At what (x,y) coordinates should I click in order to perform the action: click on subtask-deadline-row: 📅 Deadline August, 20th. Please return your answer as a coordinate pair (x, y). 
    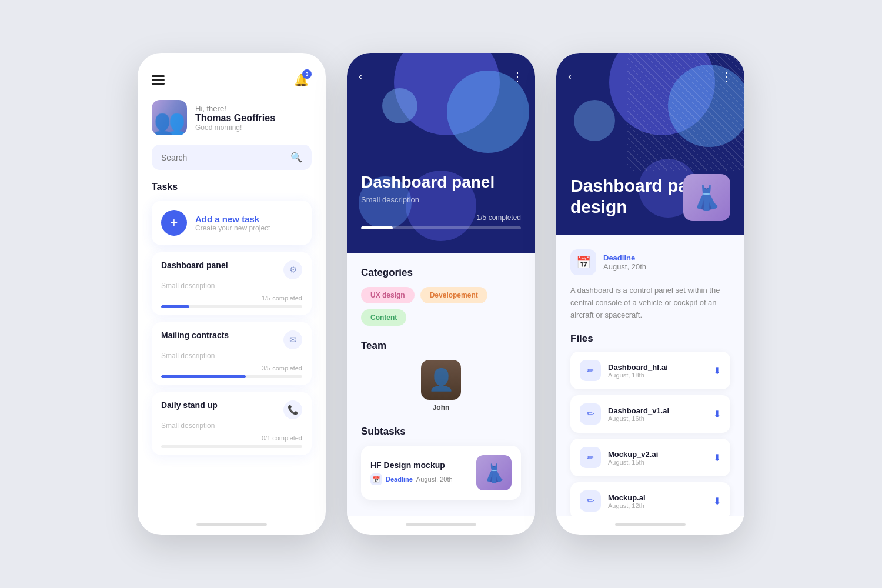
    Looking at the image, I should click on (412, 479).